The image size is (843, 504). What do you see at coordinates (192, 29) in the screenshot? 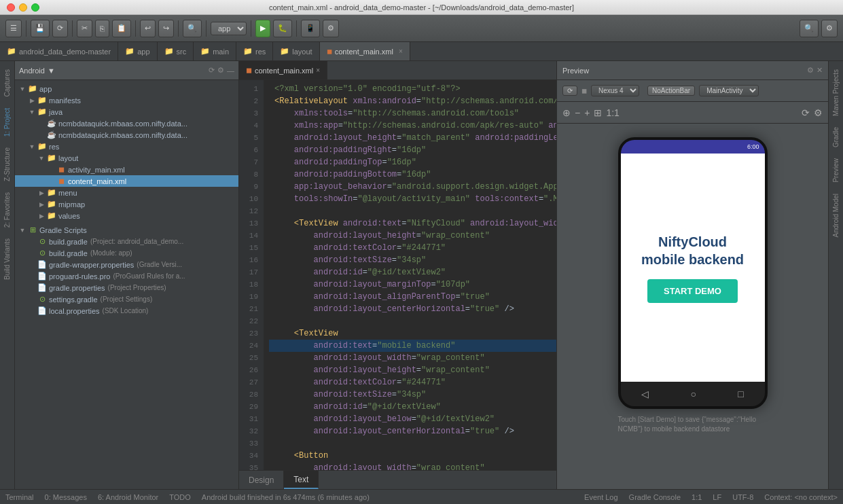
I see `find-button: 🔍` at bounding box center [192, 29].